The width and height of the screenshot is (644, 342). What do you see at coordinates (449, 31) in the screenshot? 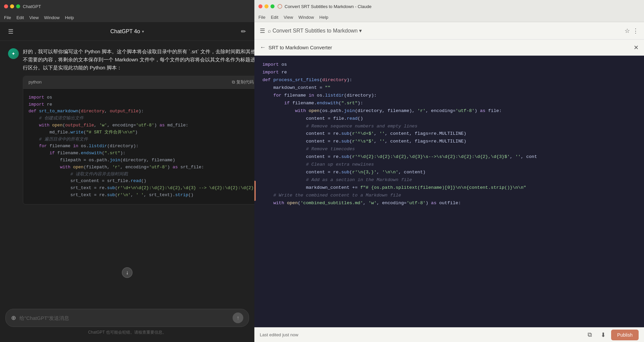
I see `claude-app-header: ☰ ⌕ Convert SRT Subtitles to Markdown ▾ …` at bounding box center [449, 31].